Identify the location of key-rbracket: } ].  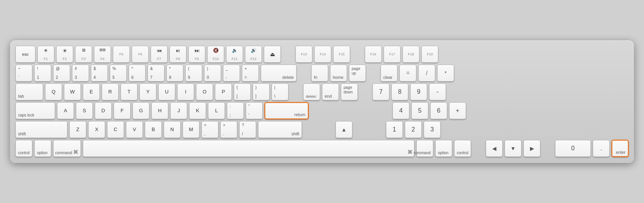
(261, 92).